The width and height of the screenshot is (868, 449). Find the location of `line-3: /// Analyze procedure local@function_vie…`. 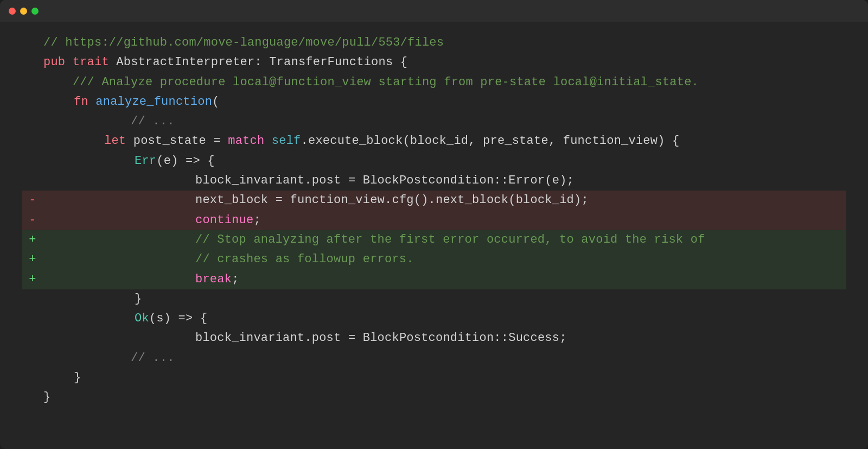

line-3: /// Analyze procedure local@function_vie… is located at coordinates (434, 83).